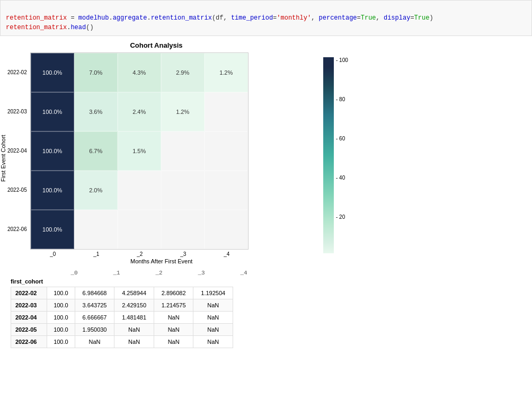 The width and height of the screenshot is (532, 408). I want to click on cohort-cell: 2022-04, so click(29, 318).